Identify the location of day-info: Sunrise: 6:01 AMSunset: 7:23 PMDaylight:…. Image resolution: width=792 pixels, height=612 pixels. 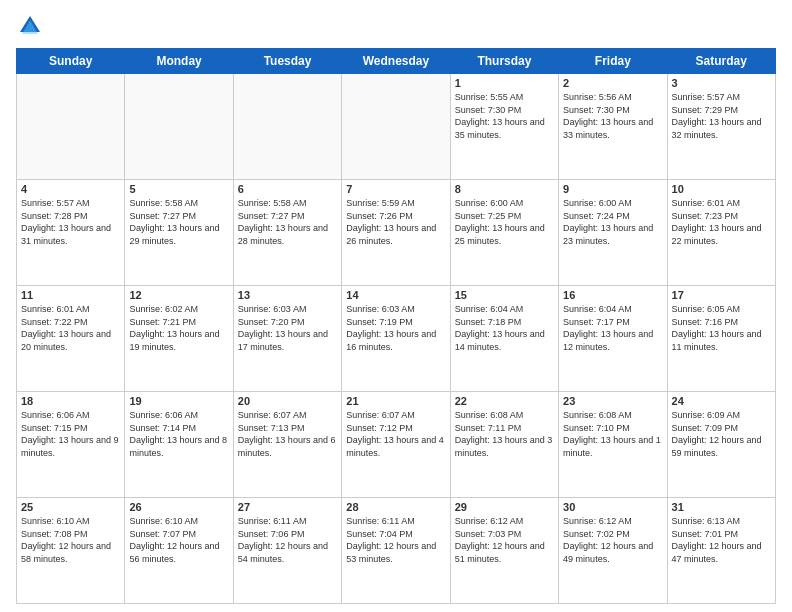
(722, 222).